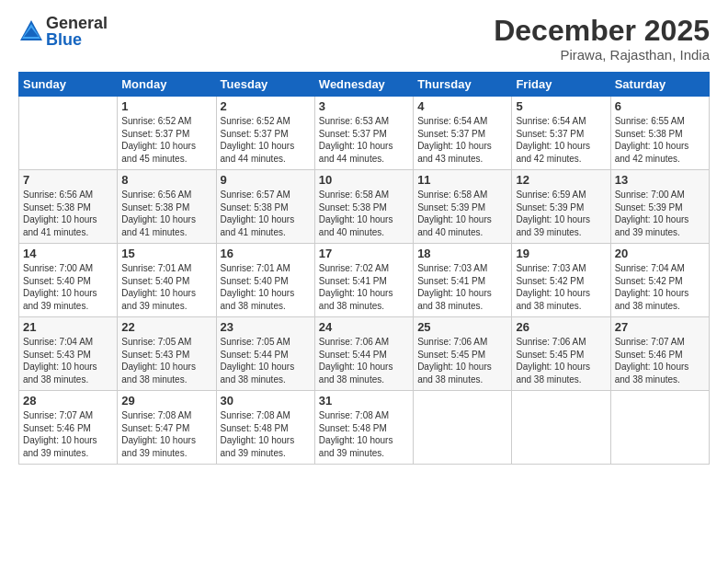 This screenshot has height=563, width=728. Describe the element at coordinates (166, 327) in the screenshot. I see `day-number: 22` at that location.